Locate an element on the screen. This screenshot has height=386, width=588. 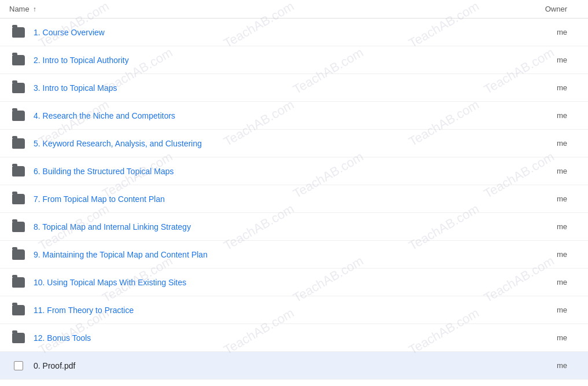
row-name: 7. From Topical Map to Content Plan is located at coordinates (280, 199).